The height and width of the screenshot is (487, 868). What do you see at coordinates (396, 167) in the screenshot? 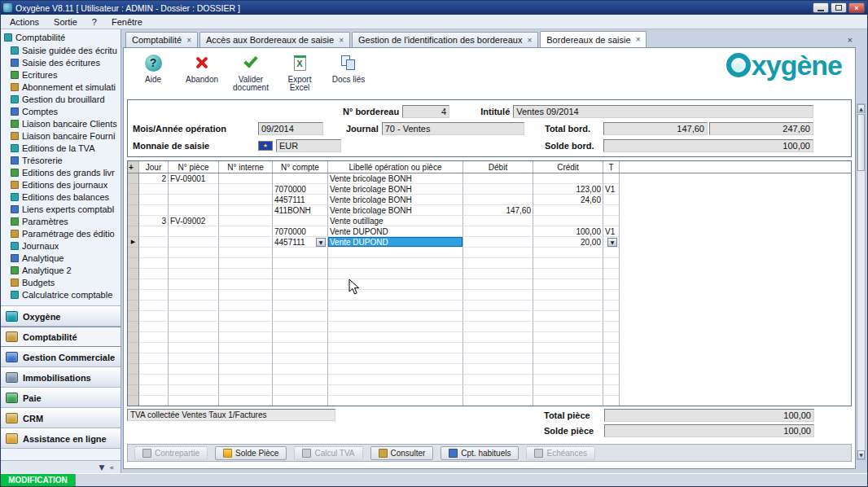
I see `col-header-libelle-operation-ou-piece: Libellé opération ou pièce` at bounding box center [396, 167].